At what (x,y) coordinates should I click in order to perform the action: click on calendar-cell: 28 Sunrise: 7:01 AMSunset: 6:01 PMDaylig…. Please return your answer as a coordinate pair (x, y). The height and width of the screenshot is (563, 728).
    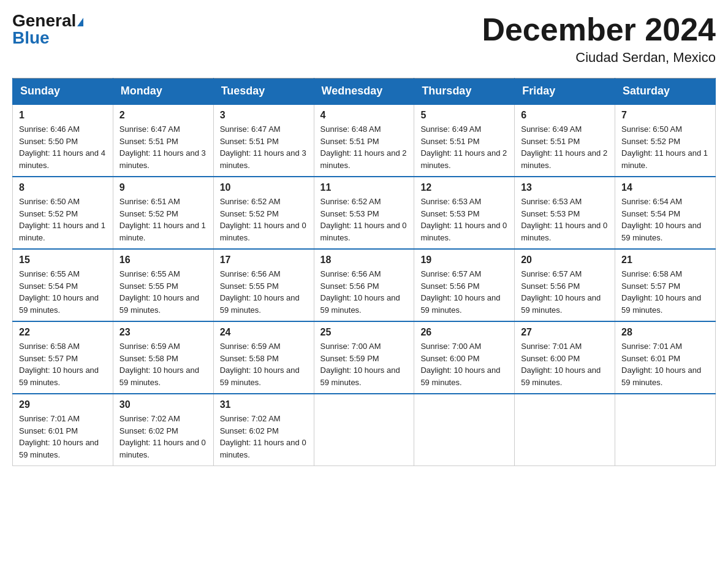
    Looking at the image, I should click on (665, 358).